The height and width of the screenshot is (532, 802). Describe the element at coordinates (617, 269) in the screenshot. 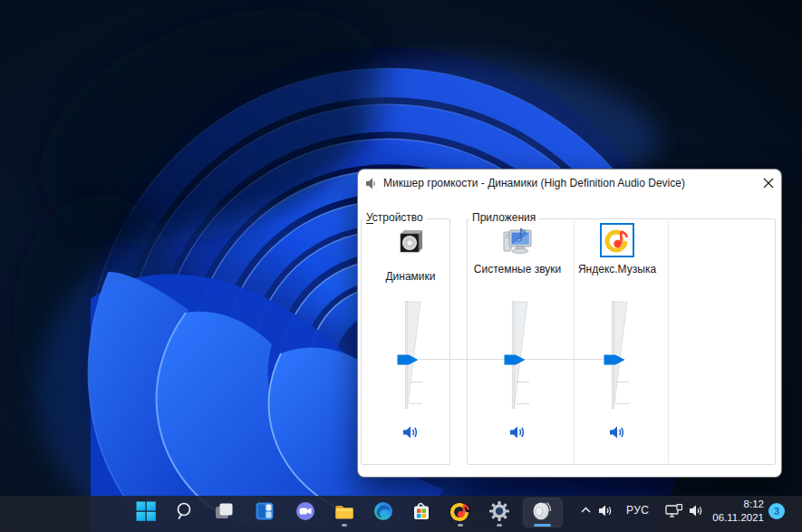

I see `channel-name: Яндекс.Музыка` at that location.